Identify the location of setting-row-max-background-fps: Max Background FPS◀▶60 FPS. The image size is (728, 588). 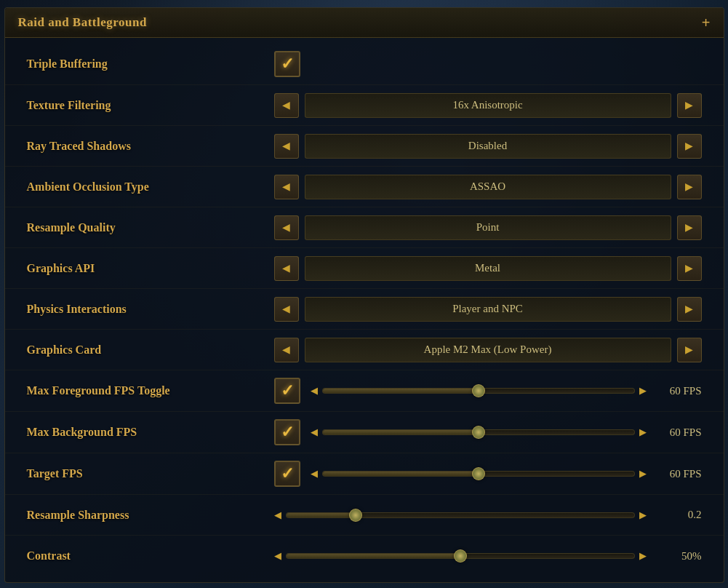
(364, 432).